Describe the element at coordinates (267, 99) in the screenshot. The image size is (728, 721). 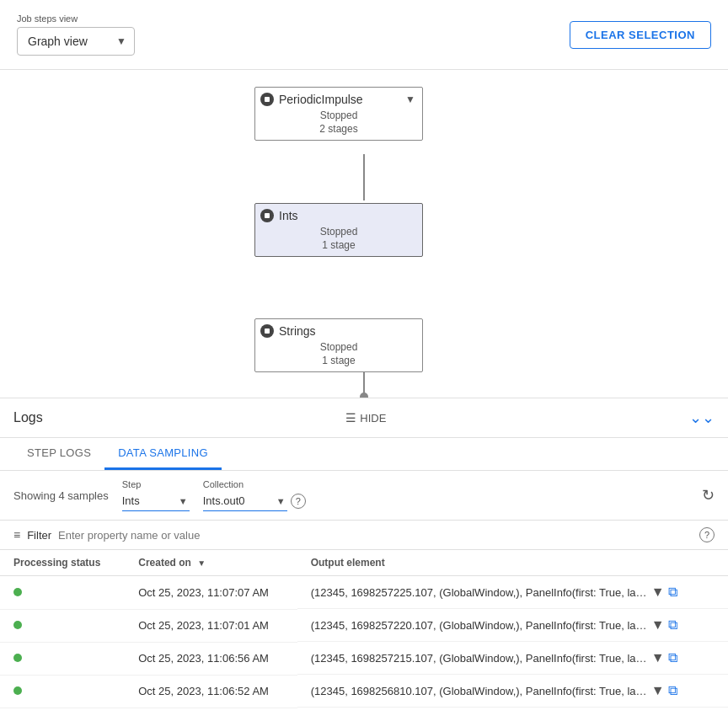
I see `stop-icon-periodic-impulse` at that location.